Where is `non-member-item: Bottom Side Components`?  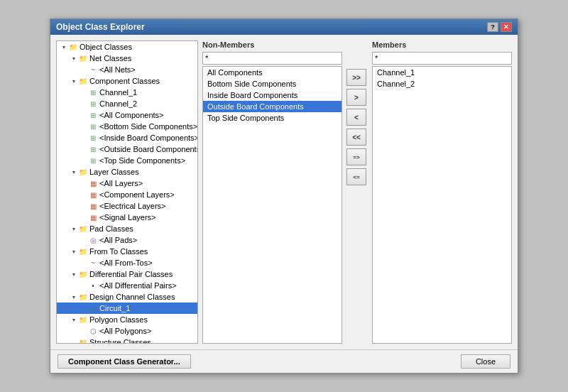 non-member-item: Bottom Side Components is located at coordinates (273, 84).